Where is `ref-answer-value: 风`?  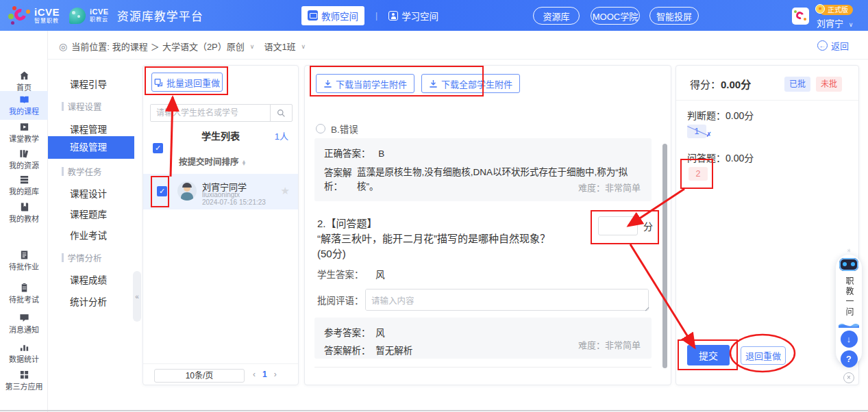 ref-answer-value: 风 is located at coordinates (380, 333).